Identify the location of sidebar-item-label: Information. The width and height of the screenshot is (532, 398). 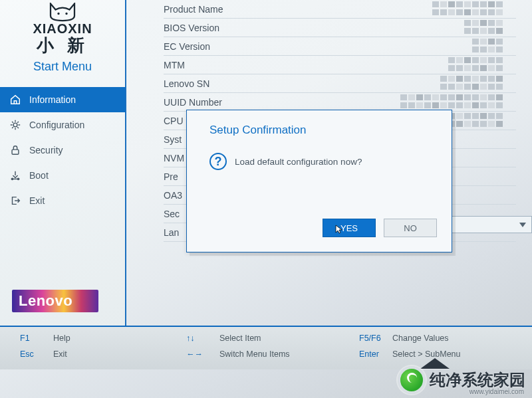
(53, 100).